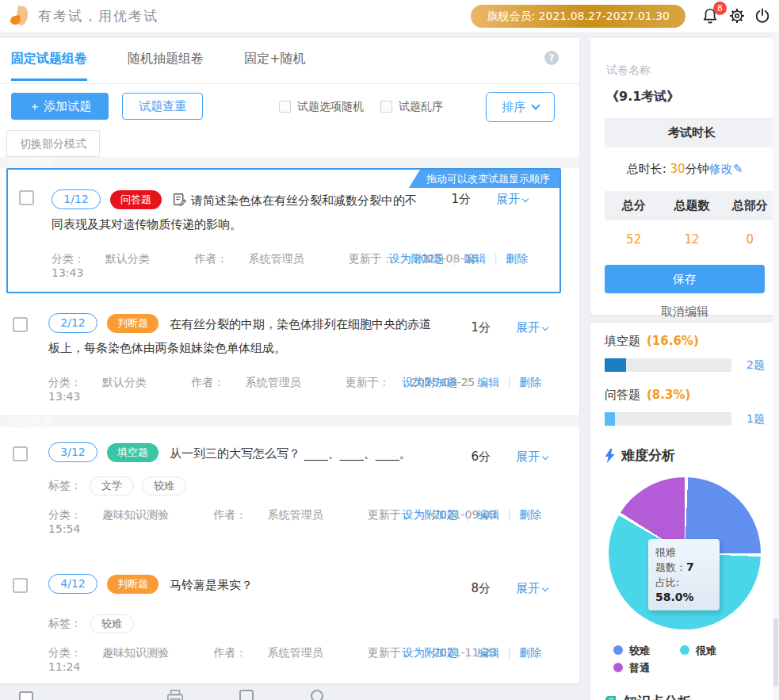 Image resolution: width=779 pixels, height=700 pixels. I want to click on legend-item: 普通, so click(647, 668).